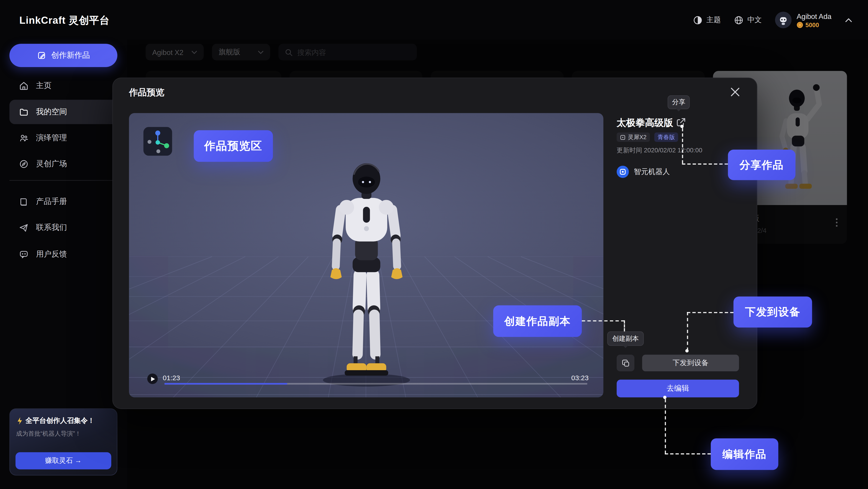  What do you see at coordinates (64, 138) in the screenshot?
I see `sidebar-item-performance: 演绎管理` at bounding box center [64, 138].